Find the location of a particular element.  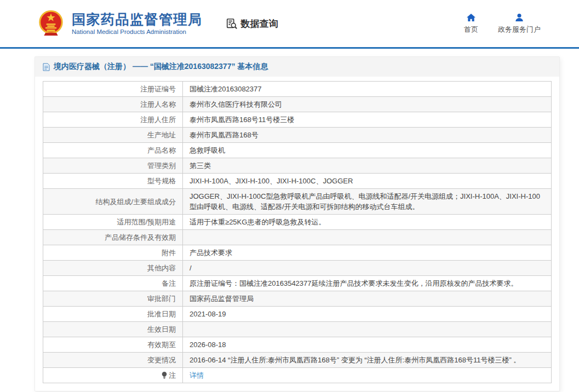

nav-data-query: 数据查询 is located at coordinates (252, 24).